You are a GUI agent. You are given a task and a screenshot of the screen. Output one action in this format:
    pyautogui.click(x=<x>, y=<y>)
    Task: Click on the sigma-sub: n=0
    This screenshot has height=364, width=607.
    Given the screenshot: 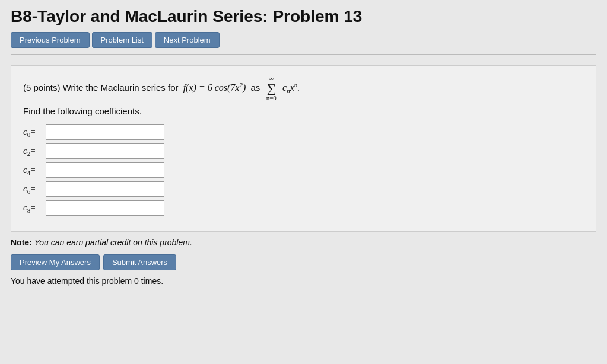 What is the action you would take?
    pyautogui.click(x=272, y=98)
    